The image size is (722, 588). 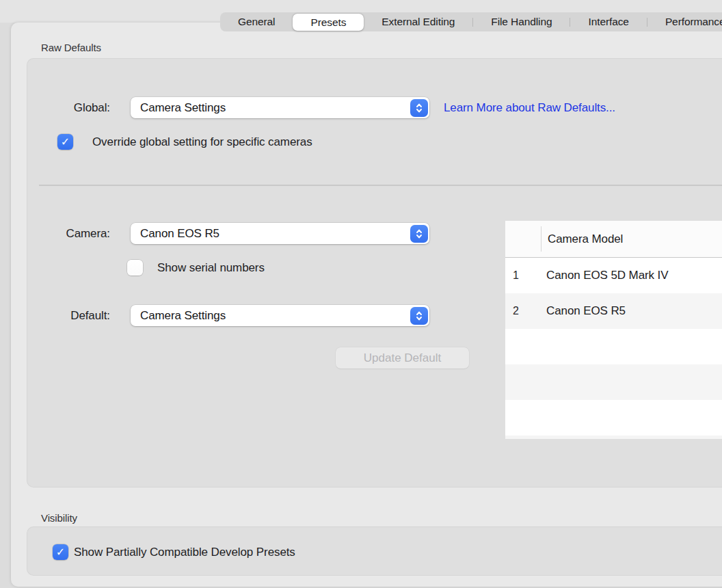 What do you see at coordinates (280, 108) in the screenshot?
I see `global-default-dropdown: Camera Settings` at bounding box center [280, 108].